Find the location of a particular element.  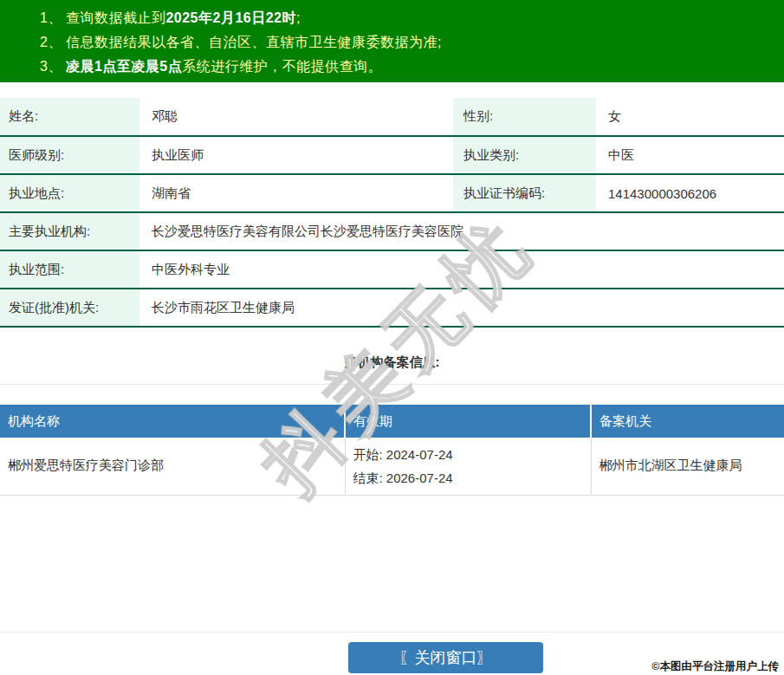

validity-start-label: 开始: is located at coordinates (368, 454).